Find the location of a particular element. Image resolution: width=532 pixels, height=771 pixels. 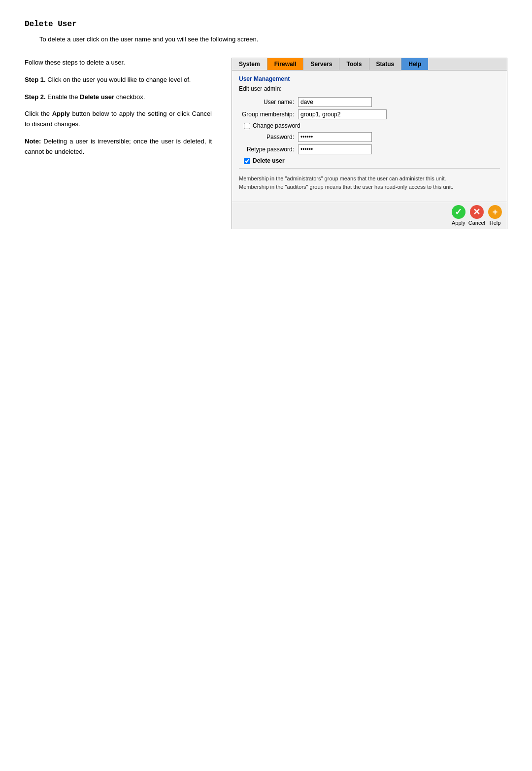

step1-text: Step 1. Click on the user you would like… is located at coordinates (118, 80).